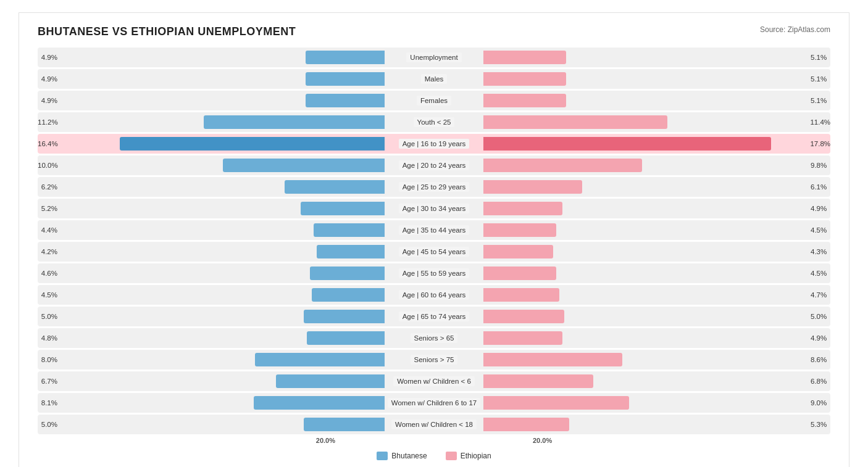 The height and width of the screenshot is (467, 868). I want to click on left-section: 4.2%, so click(211, 252).